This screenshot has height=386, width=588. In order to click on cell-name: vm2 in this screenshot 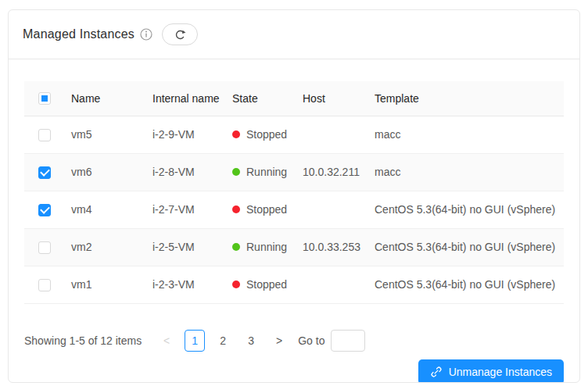, I will do `click(106, 247)`.